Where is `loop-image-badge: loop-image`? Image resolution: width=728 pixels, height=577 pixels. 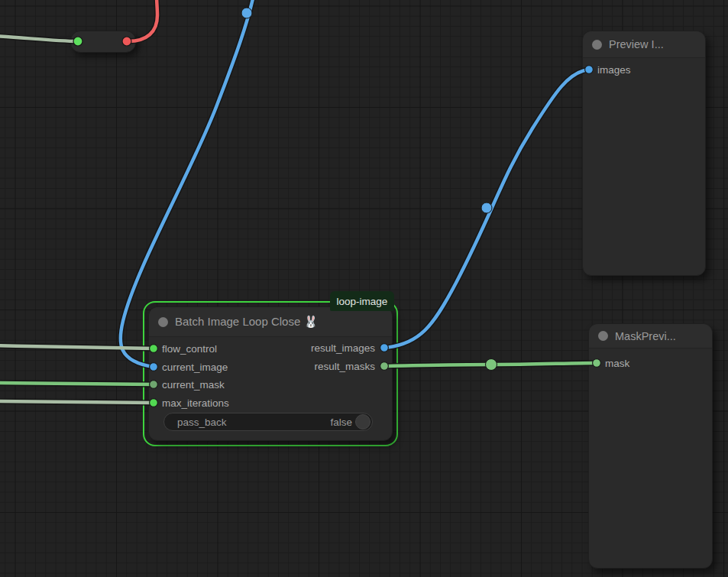
loop-image-badge: loop-image is located at coordinates (362, 301).